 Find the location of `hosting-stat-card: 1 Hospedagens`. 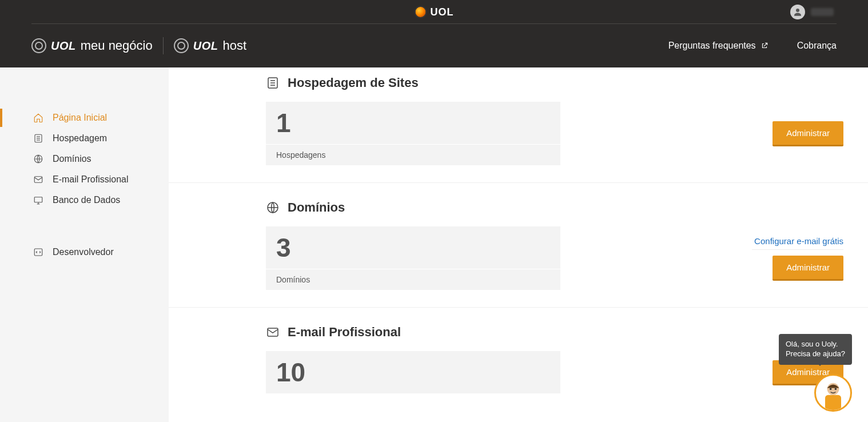

hosting-stat-card: 1 Hospedagens is located at coordinates (413, 134).